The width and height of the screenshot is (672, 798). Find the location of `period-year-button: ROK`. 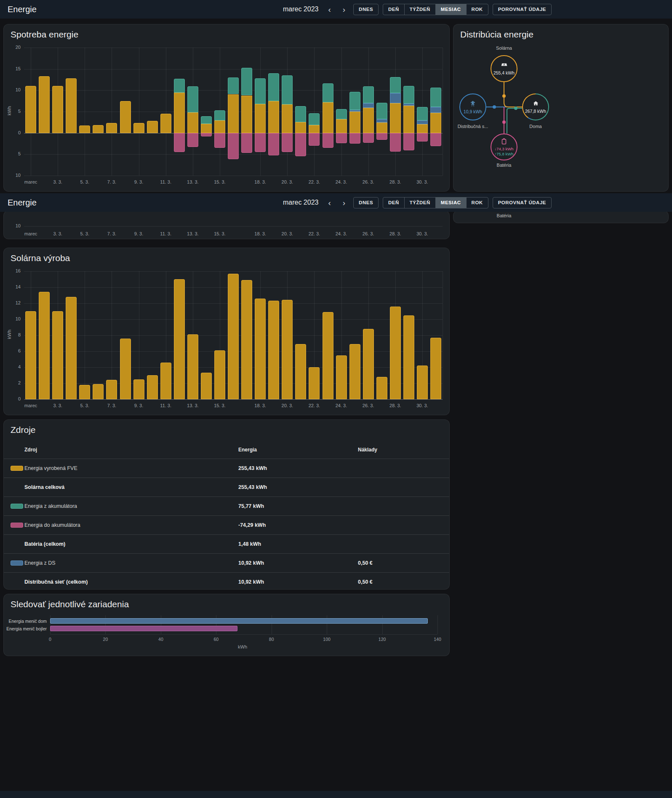

period-year-button: ROK is located at coordinates (477, 203).